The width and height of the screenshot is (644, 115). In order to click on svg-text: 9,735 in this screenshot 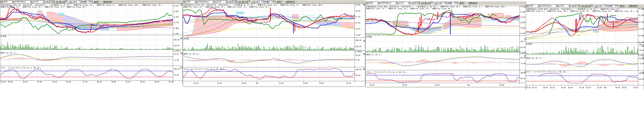, I will do `click(176, 23)`.